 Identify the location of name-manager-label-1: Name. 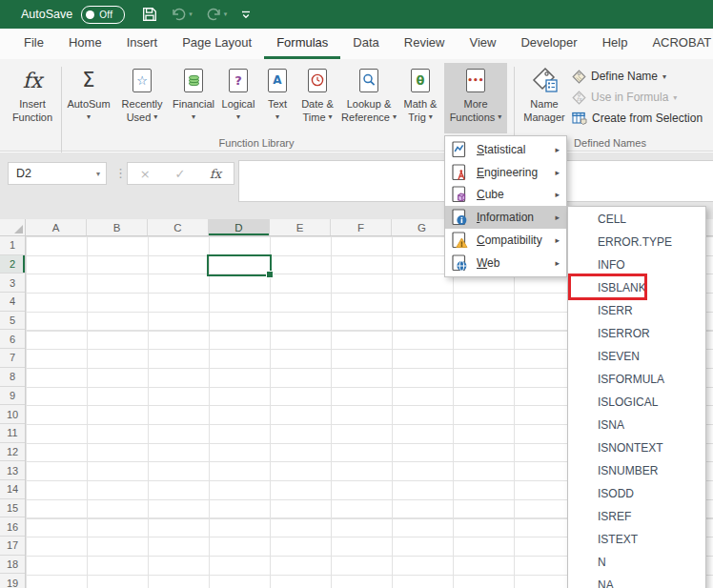
(543, 104).